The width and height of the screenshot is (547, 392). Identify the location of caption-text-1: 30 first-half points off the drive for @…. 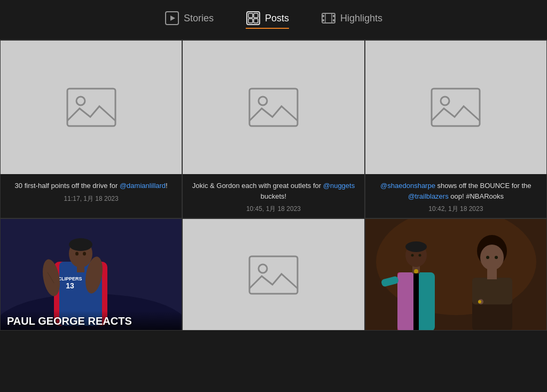
(91, 186).